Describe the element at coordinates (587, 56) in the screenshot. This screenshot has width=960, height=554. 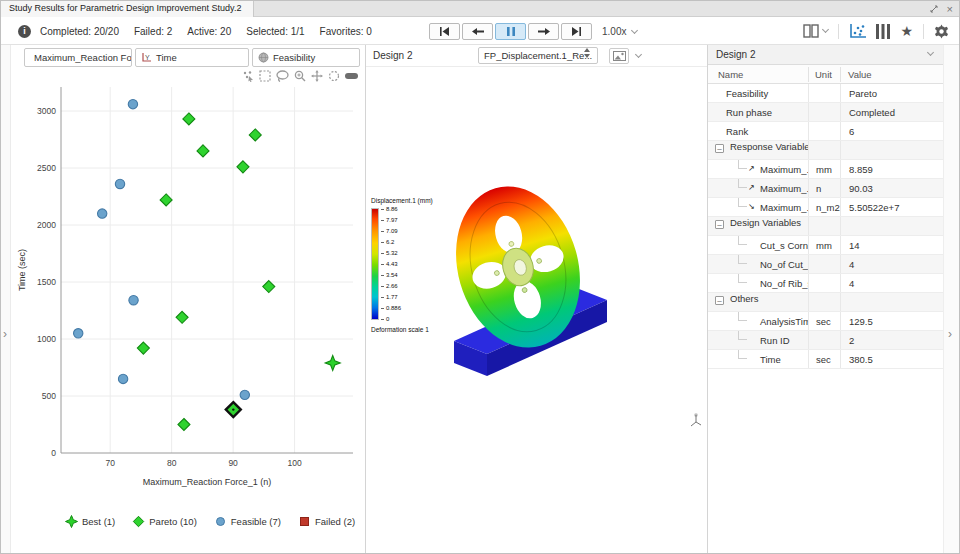
I see `spin-down-icon` at that location.